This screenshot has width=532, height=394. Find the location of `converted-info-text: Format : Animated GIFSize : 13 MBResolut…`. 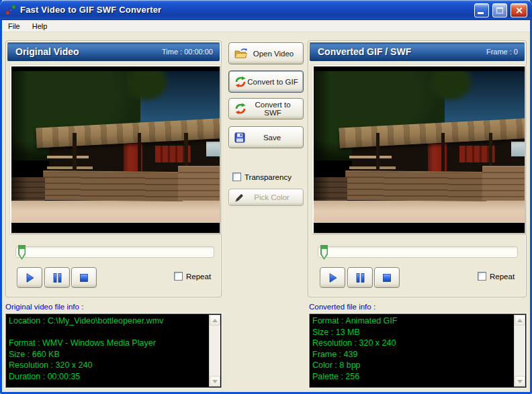

converted-info-text: Format : Animated GIFSize : 13 MBResolut… is located at coordinates (412, 350).